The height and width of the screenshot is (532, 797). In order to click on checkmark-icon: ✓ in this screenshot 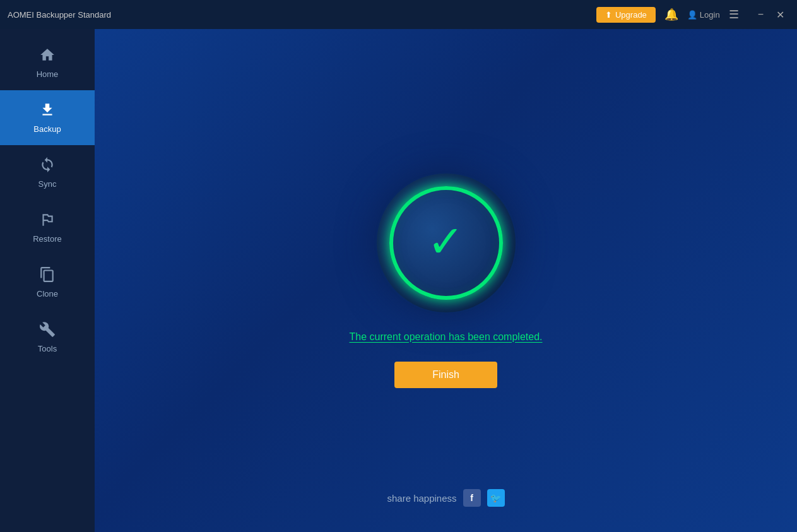, I will do `click(446, 242)`.